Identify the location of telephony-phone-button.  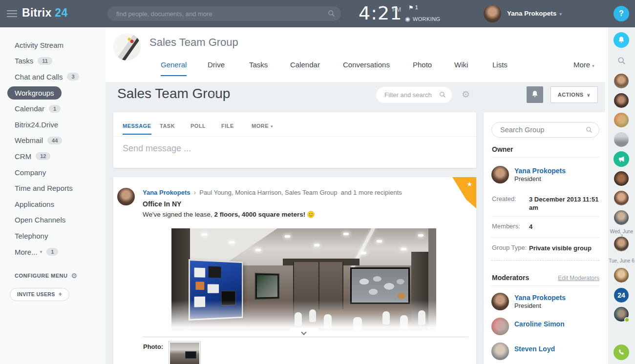
(621, 352).